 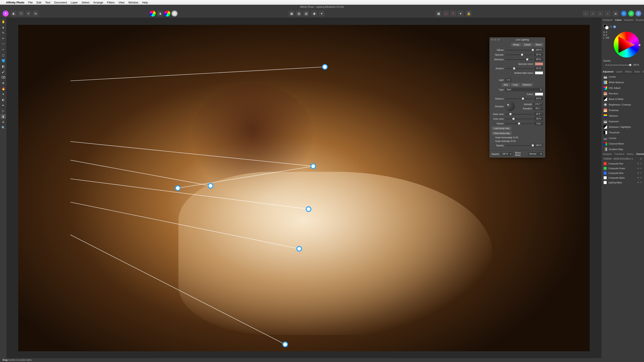 What do you see at coordinates (460, 13) in the screenshot?
I see `assist-dropdown-icon: ▾` at bounding box center [460, 13].